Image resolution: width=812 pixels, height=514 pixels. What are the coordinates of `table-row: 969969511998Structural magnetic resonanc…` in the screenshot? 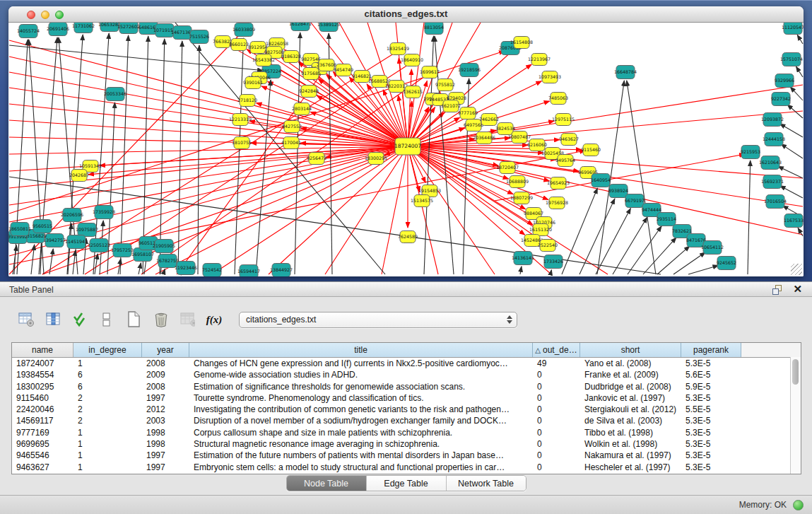 It's located at (406, 444).